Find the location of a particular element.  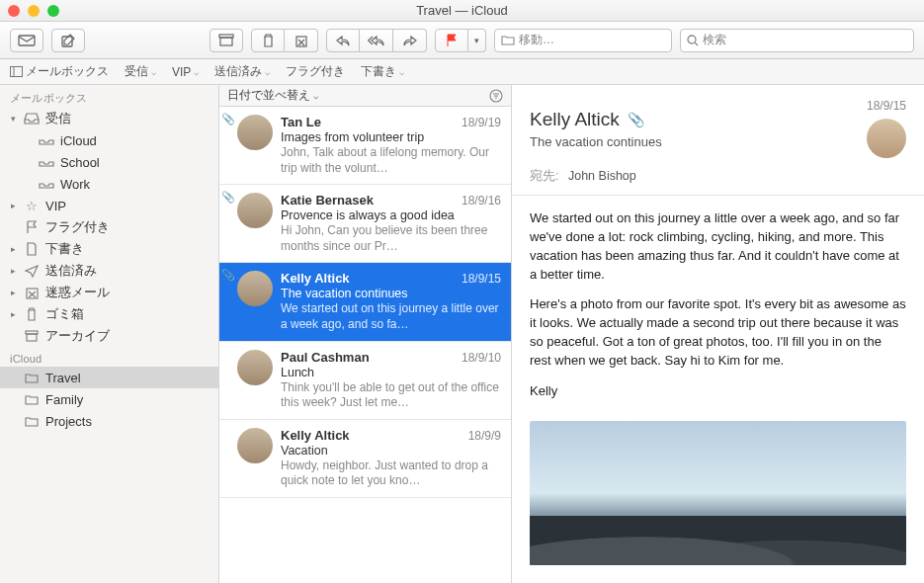

message-date: 18/9/19 is located at coordinates (481, 123).